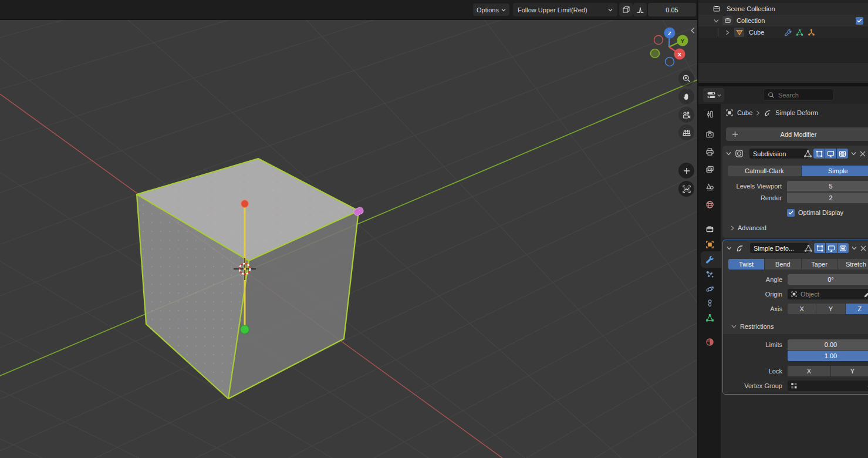  I want to click on eyedropper-icon, so click(866, 294).